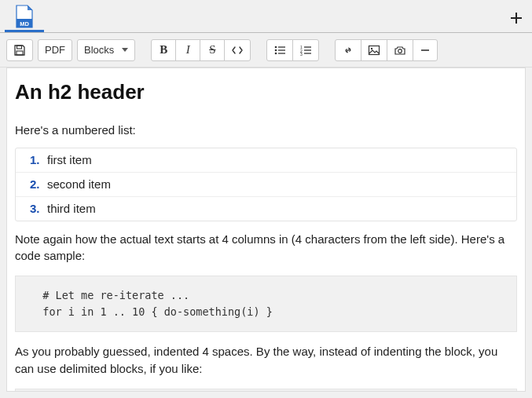 The height and width of the screenshot is (398, 532). What do you see at coordinates (302, 53) in the screenshot?
I see `svg-text: 3` at bounding box center [302, 53].